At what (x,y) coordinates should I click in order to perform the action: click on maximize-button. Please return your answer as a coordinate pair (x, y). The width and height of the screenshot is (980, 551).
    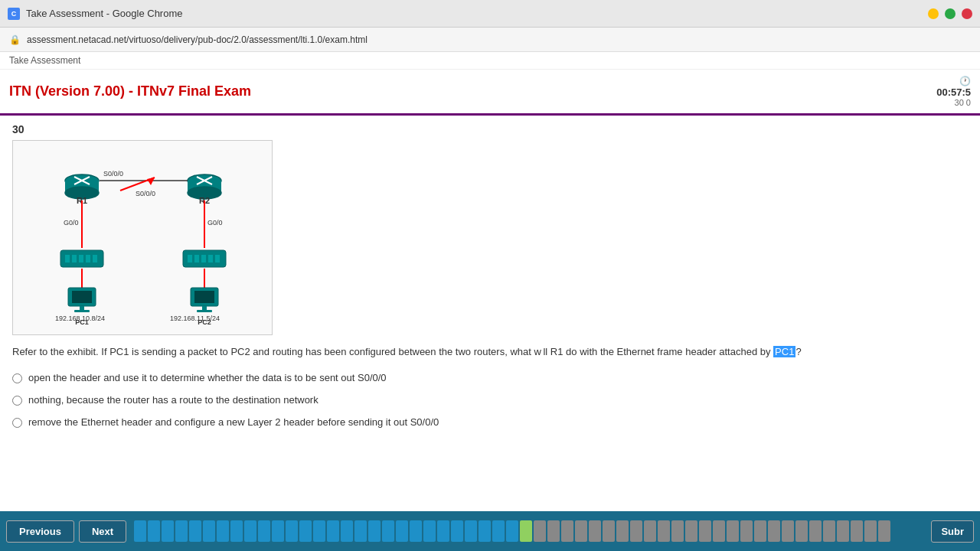
    Looking at the image, I should click on (950, 14).